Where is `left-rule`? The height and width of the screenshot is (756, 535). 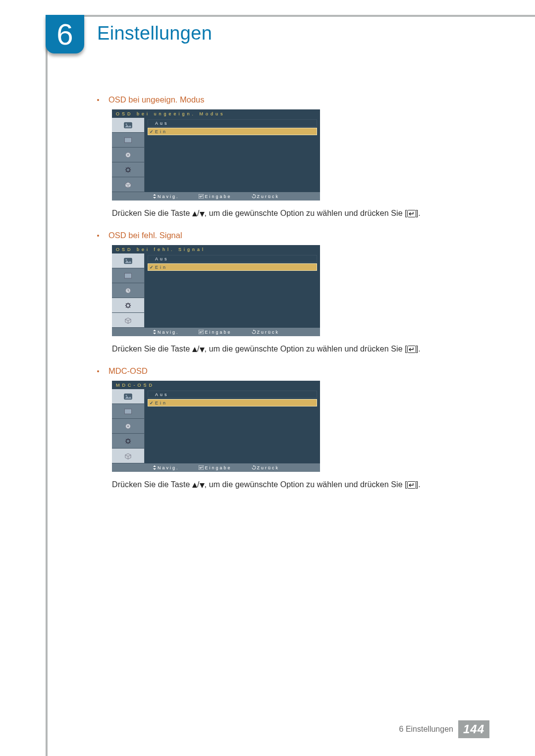
left-rule is located at coordinates (47, 385).